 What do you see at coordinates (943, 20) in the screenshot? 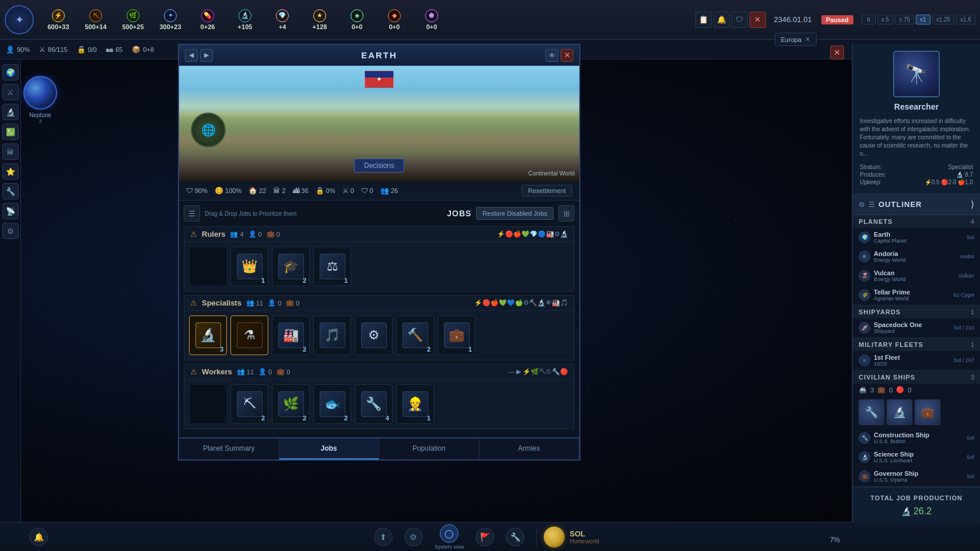
I see `speed-125-button: x1.25` at bounding box center [943, 20].